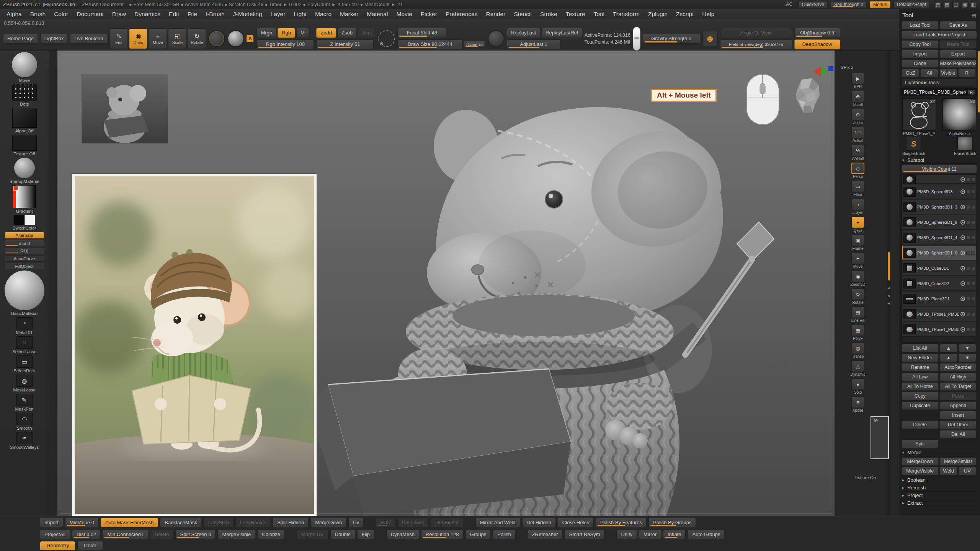  I want to click on tray-item: StartupMaterial, so click(24, 171).